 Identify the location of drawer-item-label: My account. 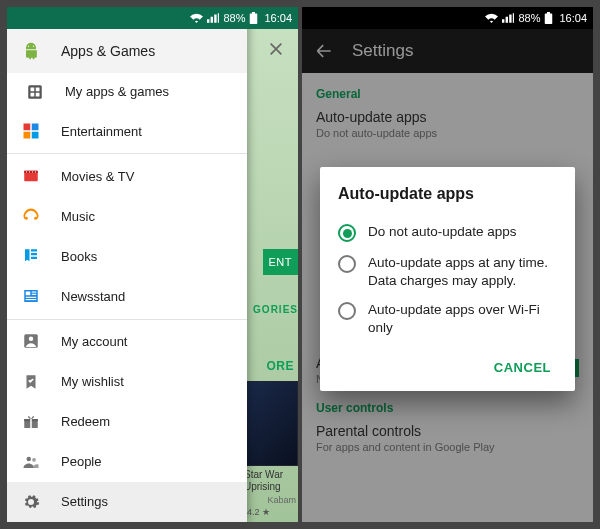
(94, 342).